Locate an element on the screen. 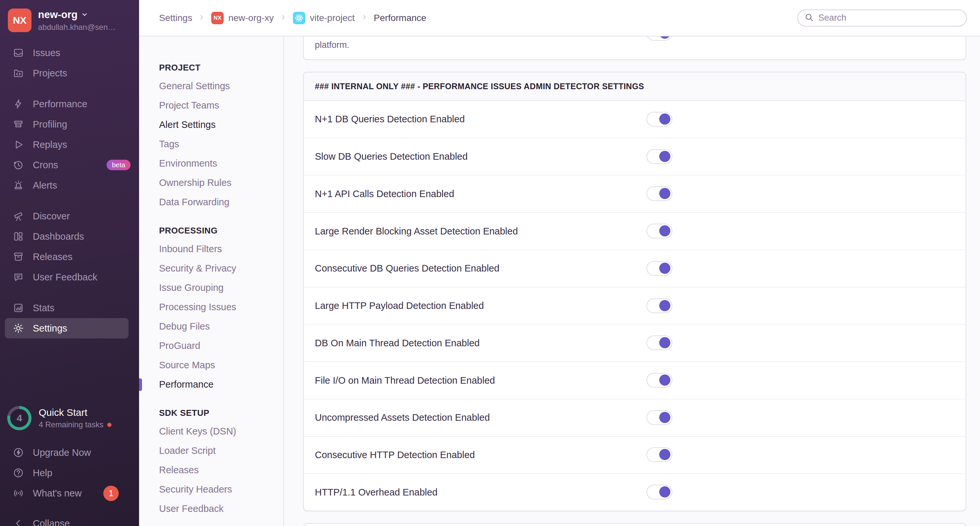 Image resolution: width=980 pixels, height=526 pixels. next-card-sliver is located at coordinates (635, 524).